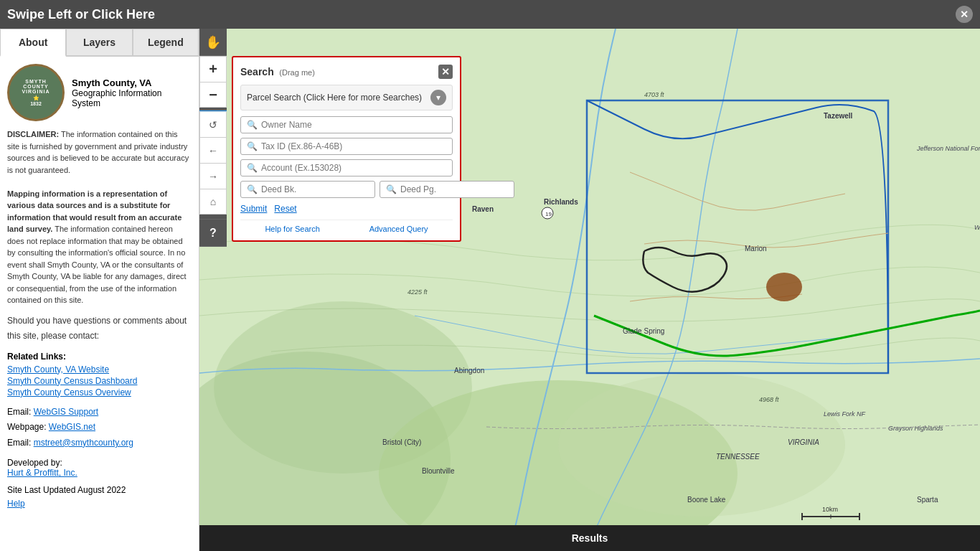 Image resolution: width=980 pixels, height=551 pixels. What do you see at coordinates (454, 189) in the screenshot?
I see `deed-pg-input` at bounding box center [454, 189].